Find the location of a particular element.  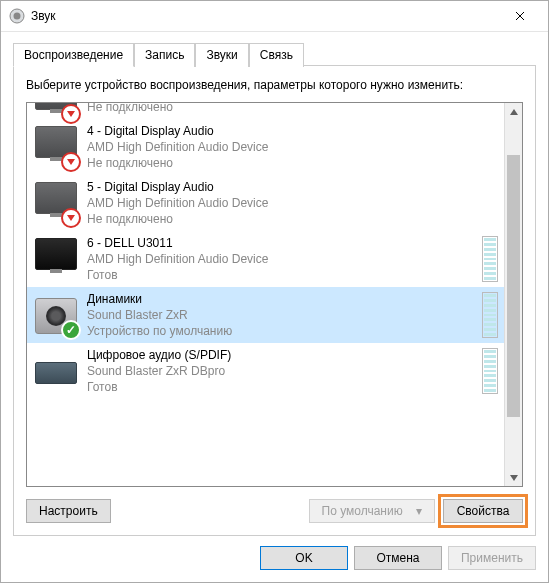

instruction-text: Выберите устройство воспроизведения, пар… is located at coordinates (274, 85).